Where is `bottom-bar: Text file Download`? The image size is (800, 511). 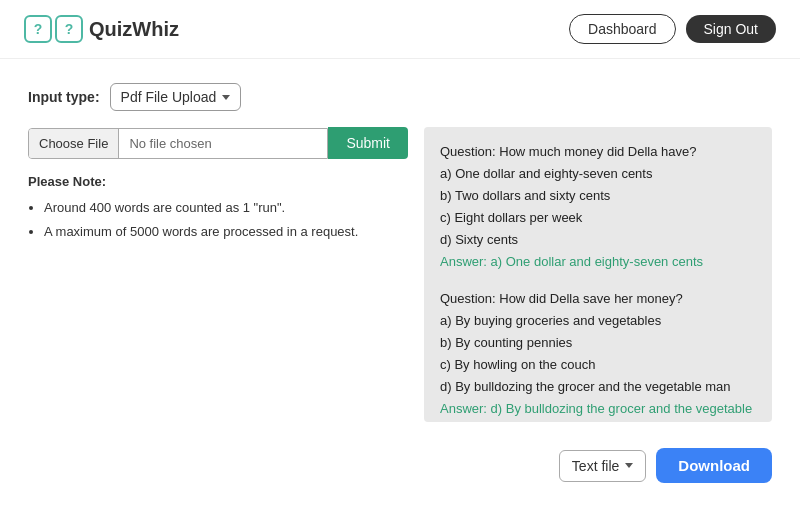
bottom-bar: Text file Download is located at coordinates (400, 460).